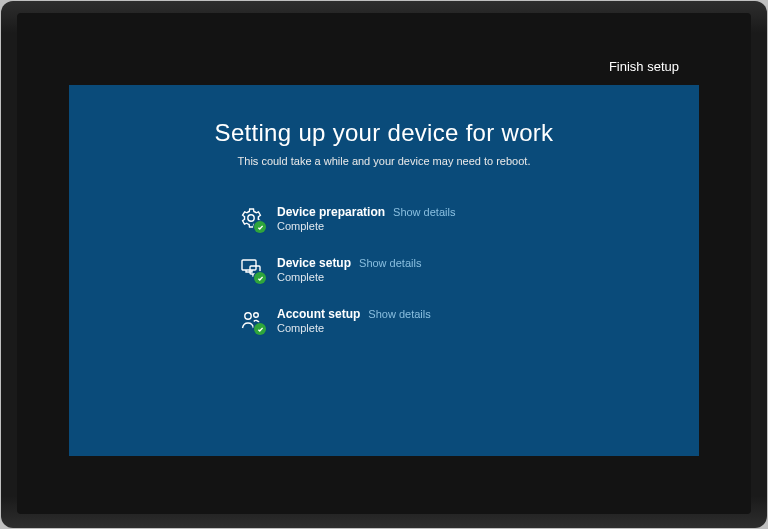 Image resolution: width=768 pixels, height=529 pixels. What do you see at coordinates (644, 66) in the screenshot?
I see `finish-setup-button: Finish setup` at bounding box center [644, 66].